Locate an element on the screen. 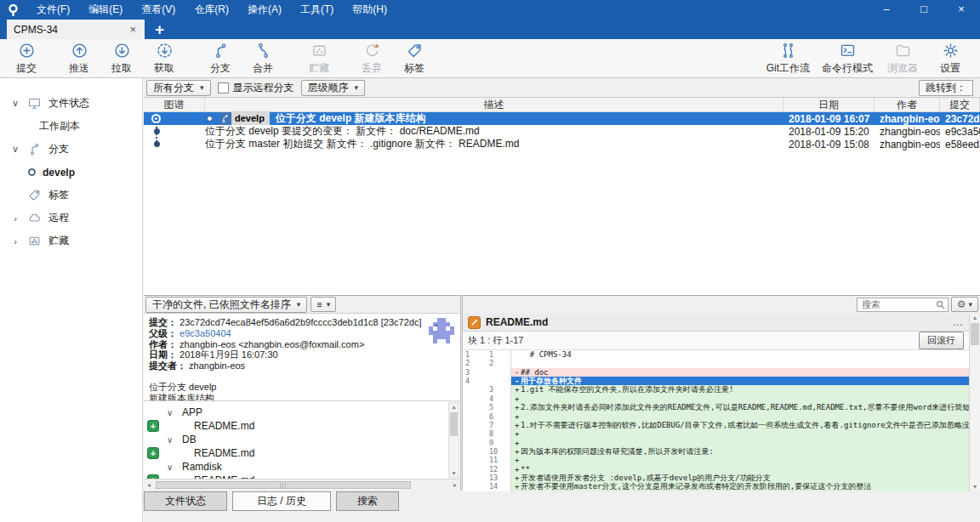 The width and height of the screenshot is (980, 522). column-header-description: 描述 is located at coordinates (494, 105).